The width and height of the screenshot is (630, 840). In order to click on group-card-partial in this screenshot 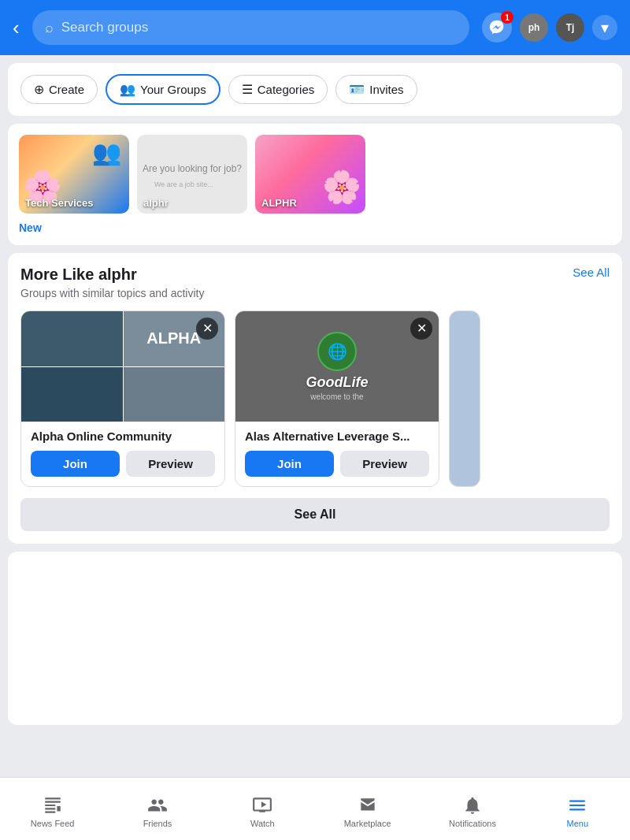, I will do `click(465, 399)`.